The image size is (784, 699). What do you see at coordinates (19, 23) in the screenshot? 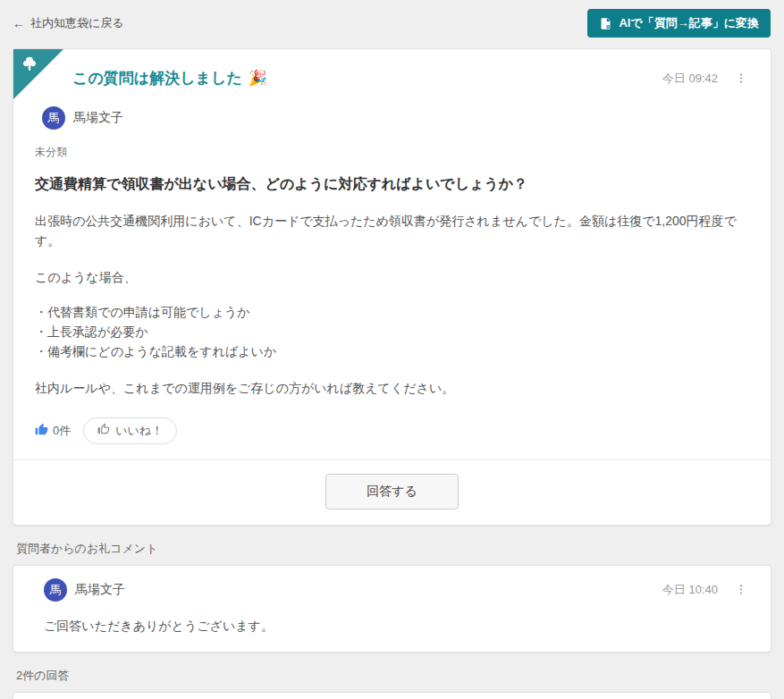
I see `back-arrow-icon: ←` at bounding box center [19, 23].